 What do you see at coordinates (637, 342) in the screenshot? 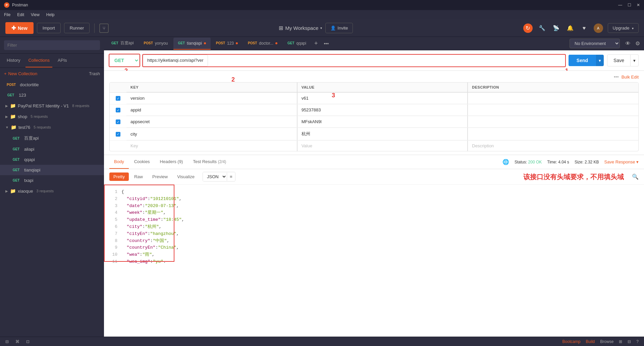
I see `help-icon: ?` at bounding box center [637, 342].